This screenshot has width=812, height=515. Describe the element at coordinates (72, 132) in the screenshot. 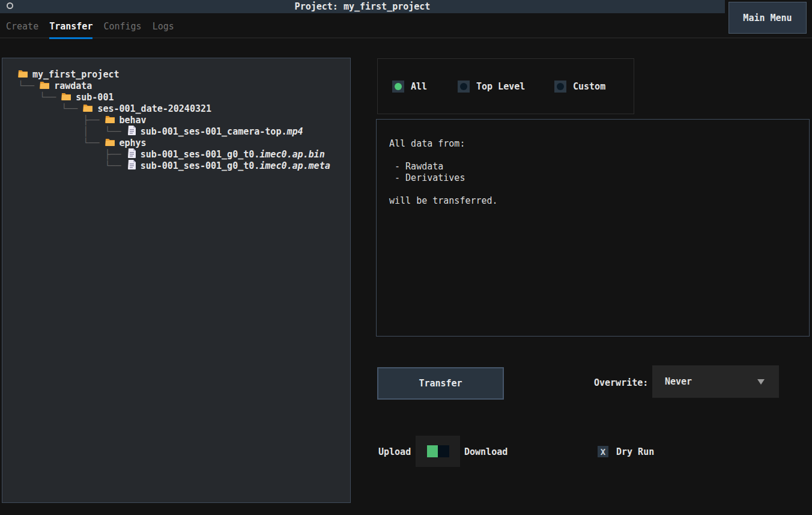

I see `tree-guide: │ └──` at that location.